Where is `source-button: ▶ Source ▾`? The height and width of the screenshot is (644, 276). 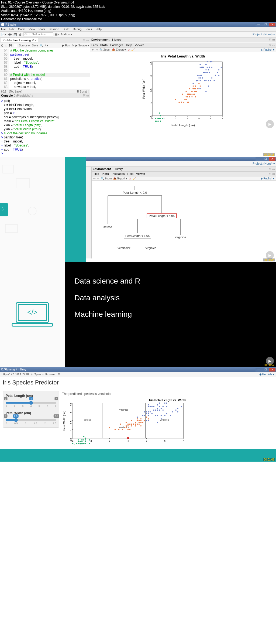 source-button: ▶ Source ▾ is located at coordinates (82, 45).